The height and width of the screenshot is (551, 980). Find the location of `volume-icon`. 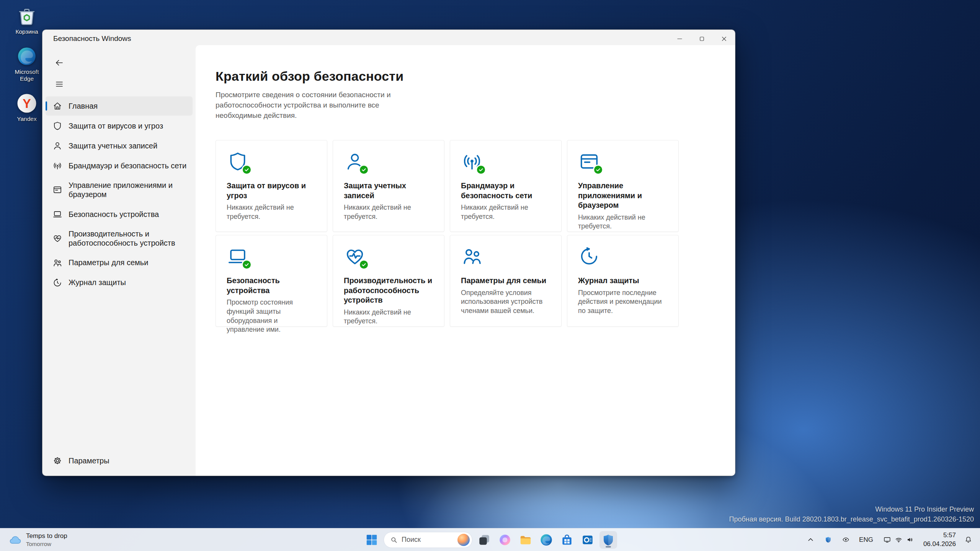

volume-icon is located at coordinates (910, 540).